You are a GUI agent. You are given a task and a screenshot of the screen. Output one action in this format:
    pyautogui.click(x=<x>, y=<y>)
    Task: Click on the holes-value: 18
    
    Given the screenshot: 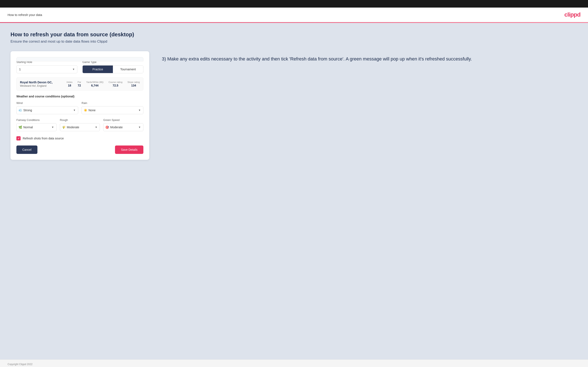 What is the action you would take?
    pyautogui.click(x=69, y=85)
    